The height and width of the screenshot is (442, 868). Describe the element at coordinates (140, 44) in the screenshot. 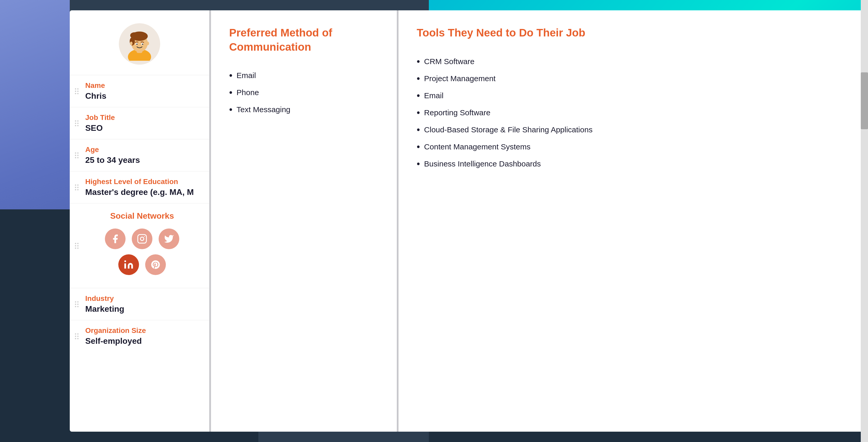

I see `avatar-illustration` at that location.